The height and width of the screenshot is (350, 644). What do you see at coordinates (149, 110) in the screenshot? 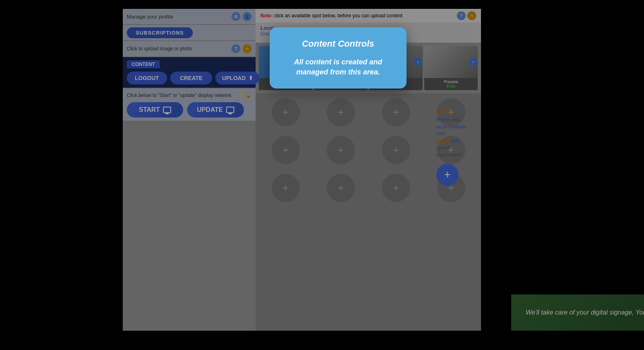
I see `start-button-label: START` at bounding box center [149, 110].